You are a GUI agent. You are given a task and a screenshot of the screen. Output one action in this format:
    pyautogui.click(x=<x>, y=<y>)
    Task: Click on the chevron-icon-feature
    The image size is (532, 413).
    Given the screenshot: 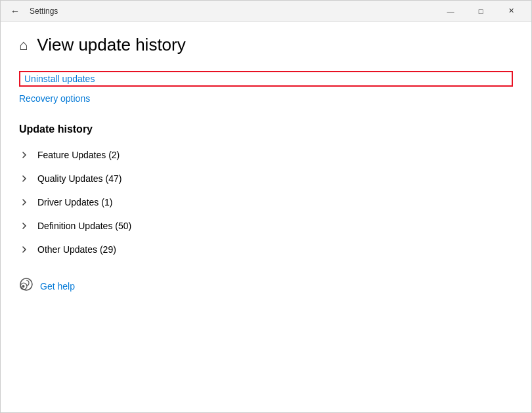 What is the action you would take?
    pyautogui.click(x=24, y=155)
    